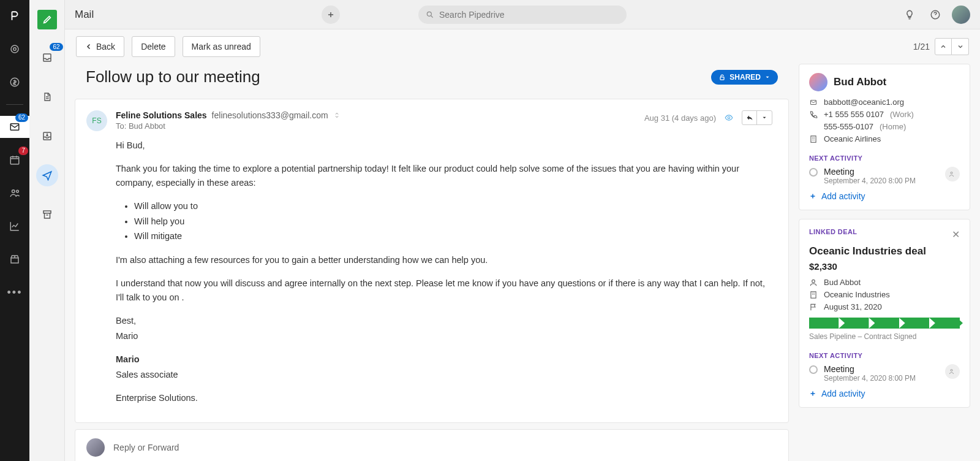 The height and width of the screenshot is (461, 980). Describe the element at coordinates (15, 193) in the screenshot. I see `rail-contacts` at that location.